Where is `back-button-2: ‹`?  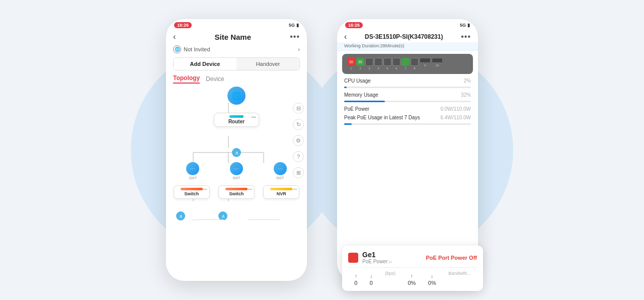
back-button-2: ‹ is located at coordinates (345, 37).